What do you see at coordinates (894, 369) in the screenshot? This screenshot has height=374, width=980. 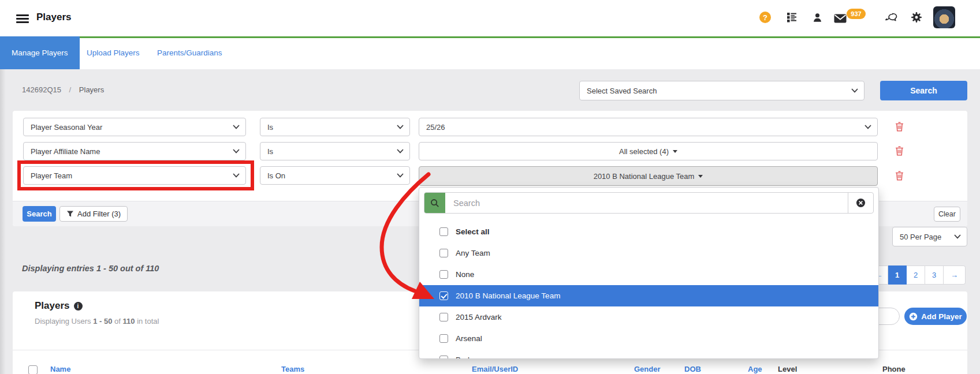 I see `column-header-phone: Phone` at bounding box center [894, 369].